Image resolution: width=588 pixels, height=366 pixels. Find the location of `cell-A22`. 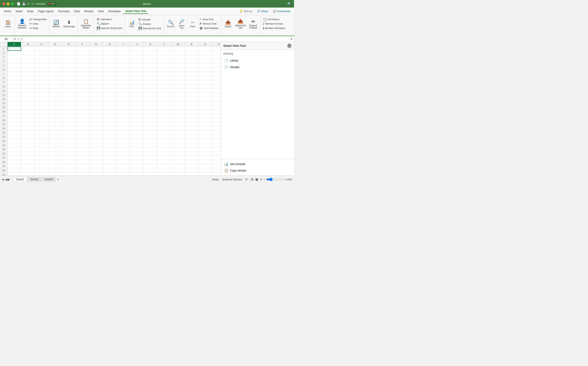

cell-A22 is located at coordinates (15, 137).